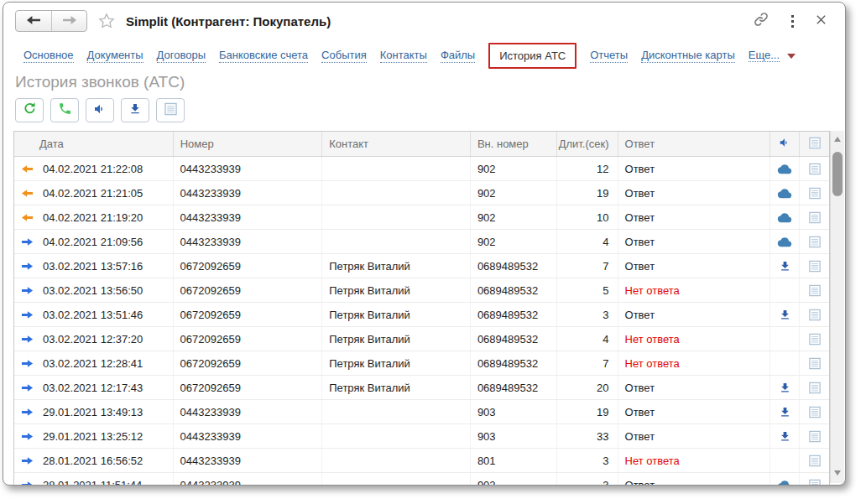  What do you see at coordinates (421, 387) in the screenshot?
I see `table-row: 03.02.2021 12:17:43 0672092659 Петряк Ви…` at bounding box center [421, 387].